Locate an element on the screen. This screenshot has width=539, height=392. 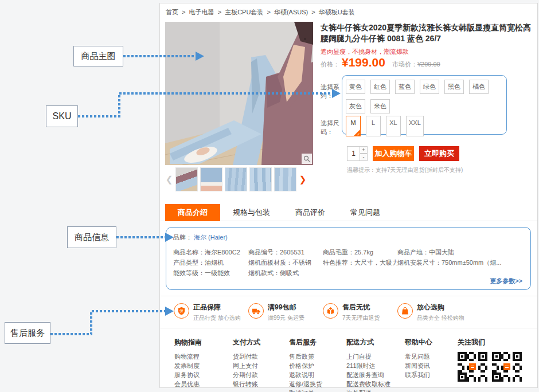
footer-link: 上门自提 is located at coordinates (368, 356).